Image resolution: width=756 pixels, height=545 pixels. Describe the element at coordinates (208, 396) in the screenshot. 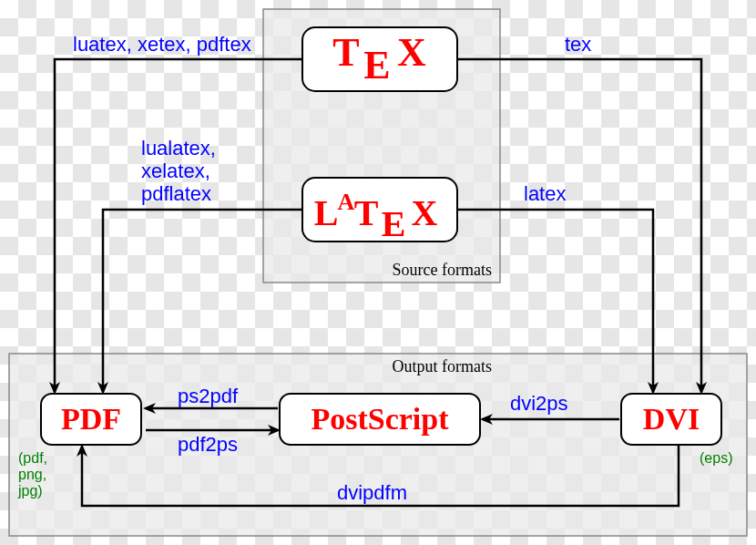

I see `label-ps-to-pdf: ps2pdf` at that location.